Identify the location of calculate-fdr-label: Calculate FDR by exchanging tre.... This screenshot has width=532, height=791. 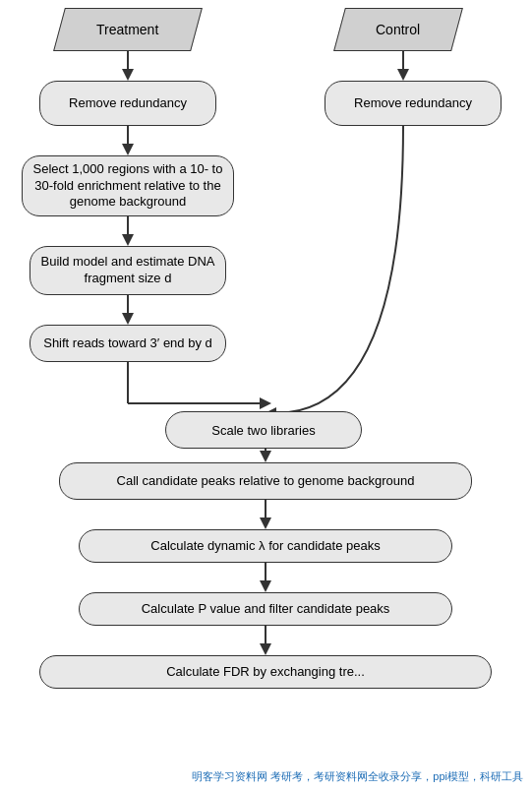
(266, 673).